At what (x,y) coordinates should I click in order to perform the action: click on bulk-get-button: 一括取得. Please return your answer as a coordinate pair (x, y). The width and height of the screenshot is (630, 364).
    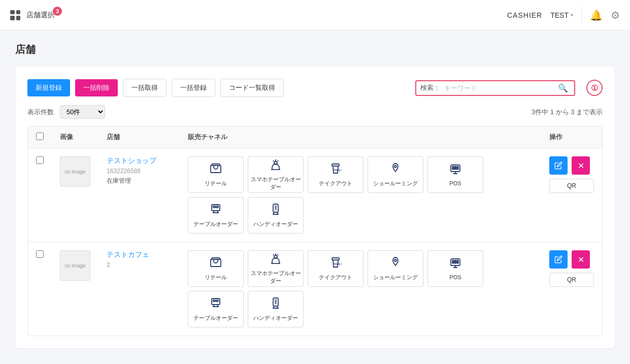
    Looking at the image, I should click on (145, 88).